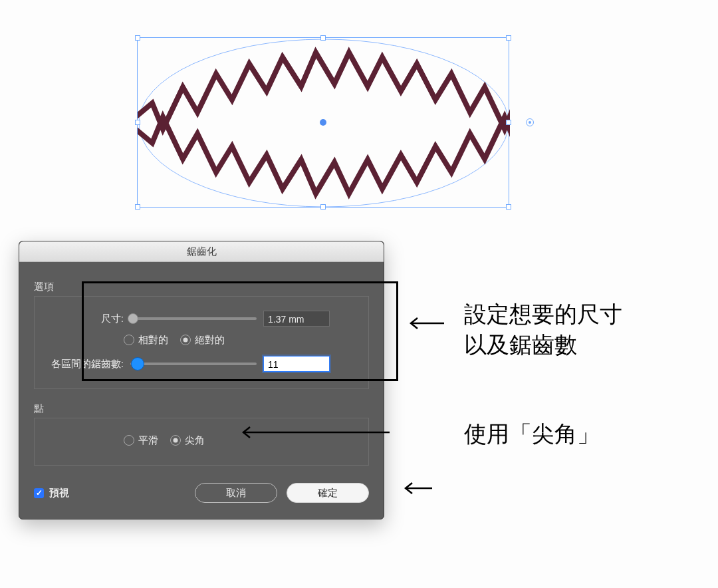  I want to click on ridges-row: 各區間的鋸齒數: 11, so click(201, 364).